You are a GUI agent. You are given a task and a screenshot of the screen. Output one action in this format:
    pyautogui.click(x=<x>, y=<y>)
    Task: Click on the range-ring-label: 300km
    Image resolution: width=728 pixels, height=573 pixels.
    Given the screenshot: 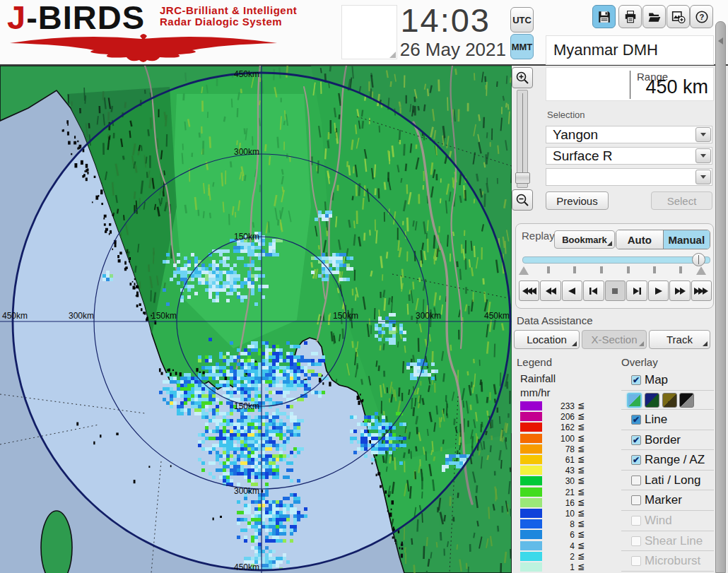 What is the action you would take?
    pyautogui.click(x=247, y=491)
    